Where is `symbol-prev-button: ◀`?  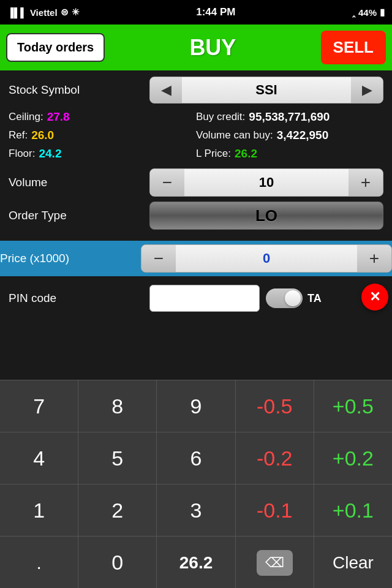
symbol-prev-button: ◀ is located at coordinates (166, 90).